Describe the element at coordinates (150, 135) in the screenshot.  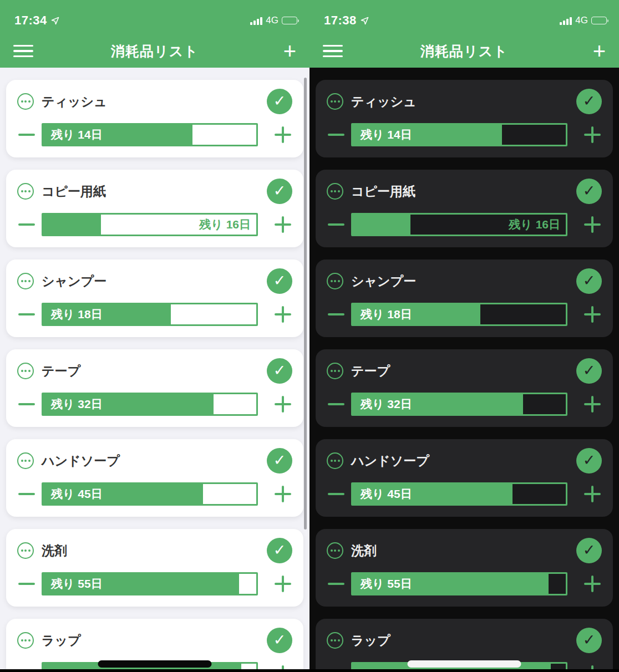
I see `remaining-days-progressbar: 残り 14日` at that location.